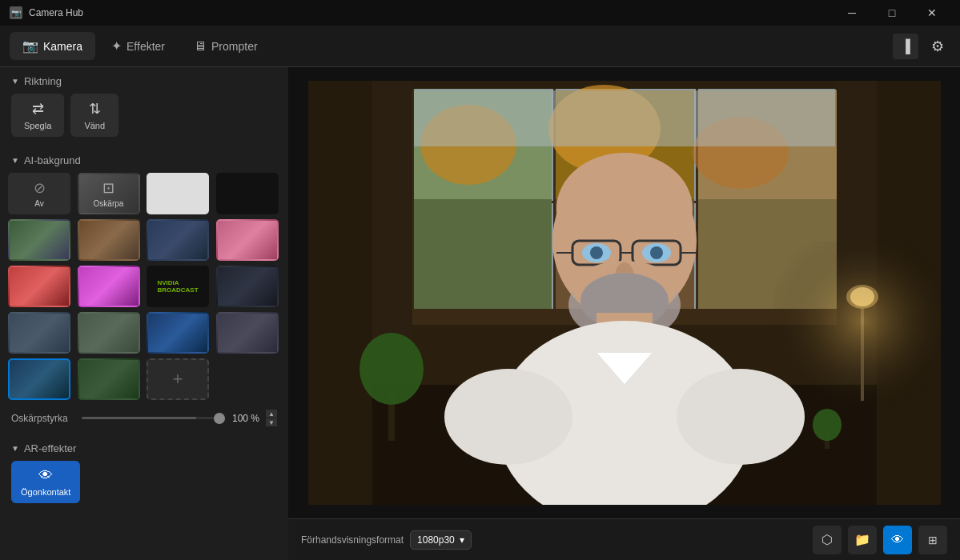  I want to click on chevron-ai-bg: ▼, so click(15, 160).